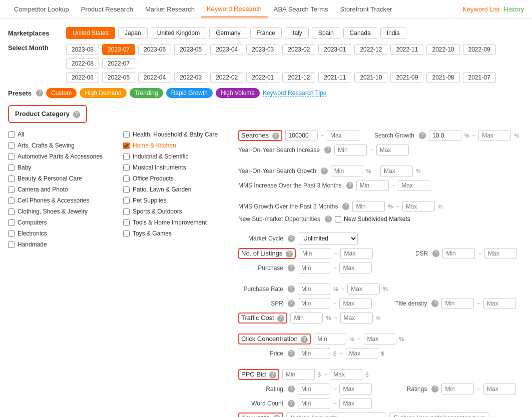  Describe the element at coordinates (126, 212) in the screenshot. I see `cat-sports-checkbox` at that location.